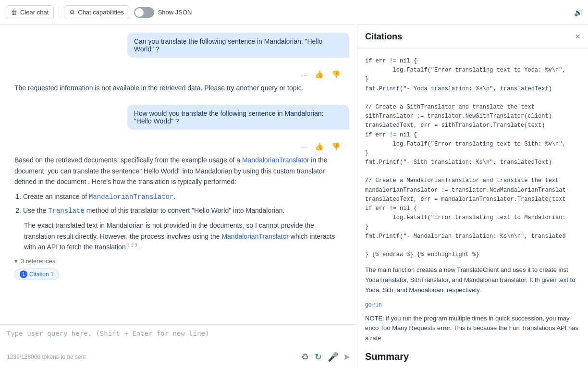 Image resolution: width=588 pixels, height=368 pixels. I want to click on toolbar-right: 🔊, so click(578, 12).